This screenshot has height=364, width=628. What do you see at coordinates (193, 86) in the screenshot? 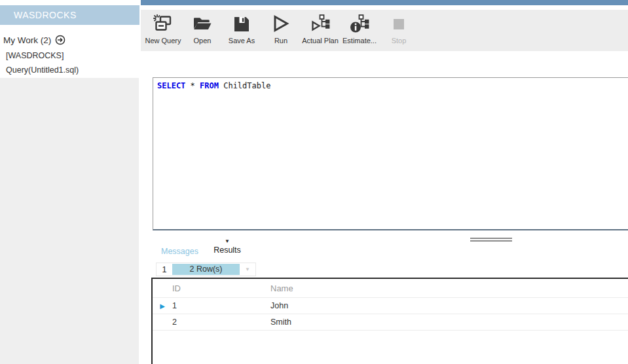
I see `sql-text: *` at bounding box center [193, 86].